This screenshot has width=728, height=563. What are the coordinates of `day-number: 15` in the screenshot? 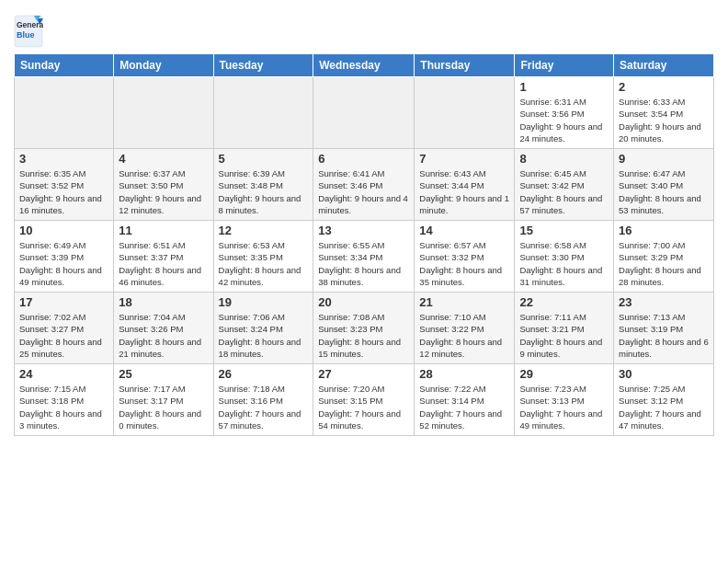 It's located at (564, 230).